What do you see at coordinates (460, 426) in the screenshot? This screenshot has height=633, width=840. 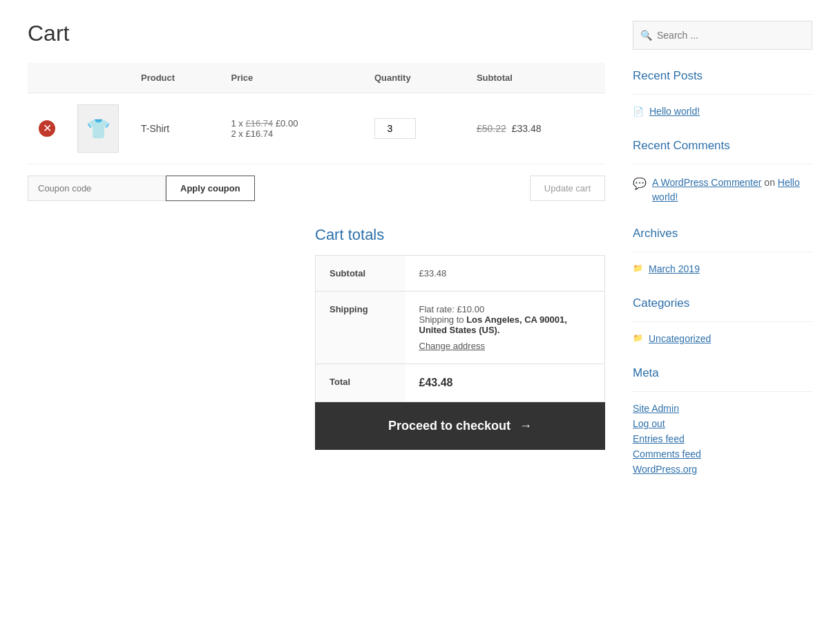 I see `proceed-to-checkout-button: Proceed to checkout →` at bounding box center [460, 426].